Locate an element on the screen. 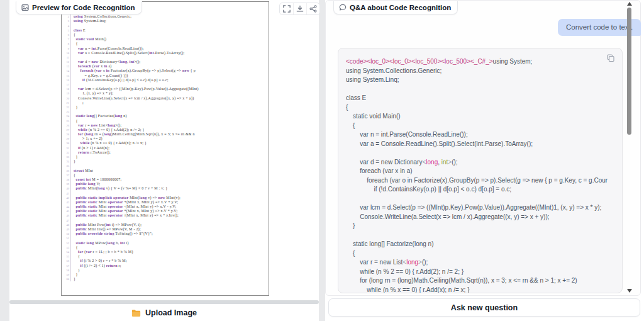  fullscreen-icon is located at coordinates (287, 9).